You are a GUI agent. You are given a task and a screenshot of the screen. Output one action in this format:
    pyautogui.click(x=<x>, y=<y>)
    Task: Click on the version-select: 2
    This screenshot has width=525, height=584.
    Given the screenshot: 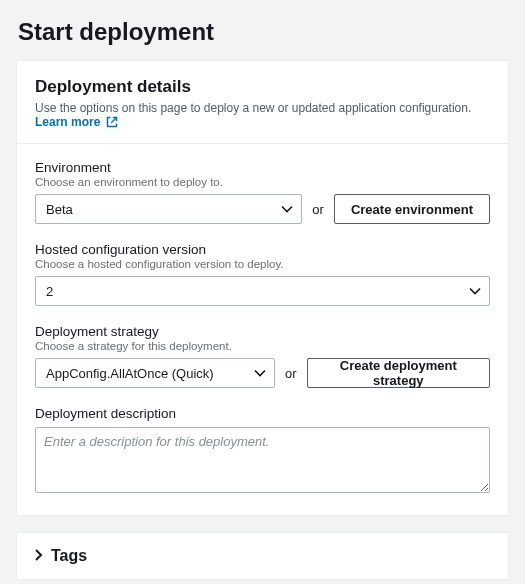 What is the action you would take?
    pyautogui.click(x=262, y=291)
    